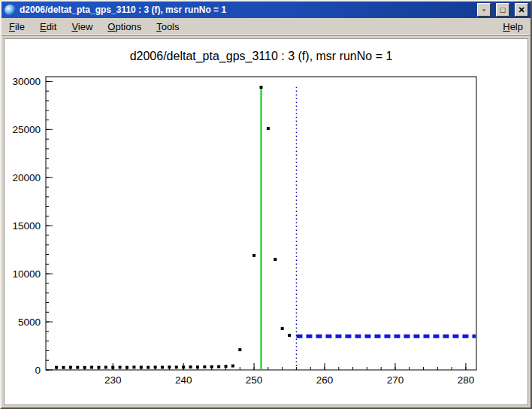 This screenshot has width=532, height=409. What do you see at coordinates (254, 380) in the screenshot?
I see `x-tick-label: 250` at bounding box center [254, 380].